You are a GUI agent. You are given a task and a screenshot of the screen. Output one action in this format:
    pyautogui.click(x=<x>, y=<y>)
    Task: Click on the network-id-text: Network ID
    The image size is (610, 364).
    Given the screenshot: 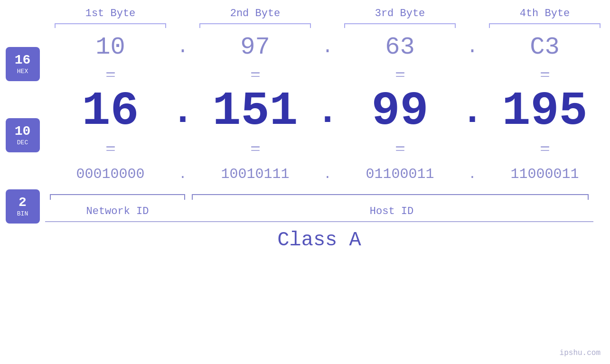 What is the action you would take?
    pyautogui.click(x=117, y=212)
    